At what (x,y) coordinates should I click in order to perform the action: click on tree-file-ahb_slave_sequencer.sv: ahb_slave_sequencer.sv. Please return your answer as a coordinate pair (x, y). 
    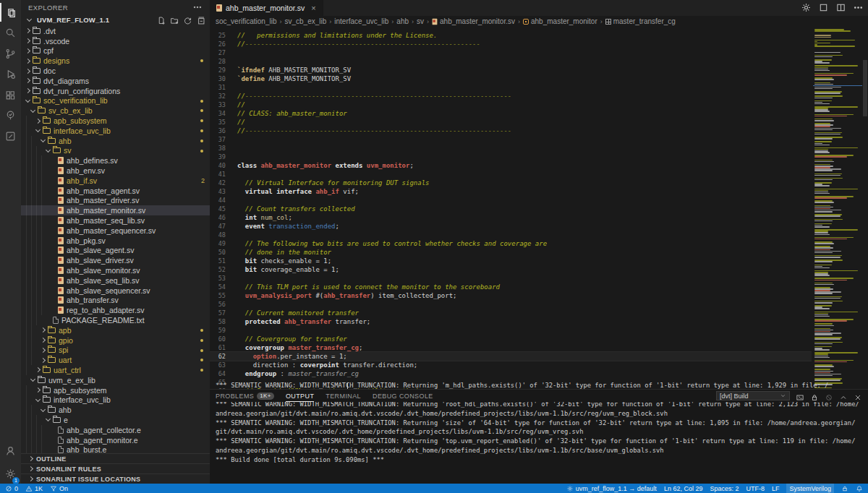
    Looking at the image, I should click on (116, 291).